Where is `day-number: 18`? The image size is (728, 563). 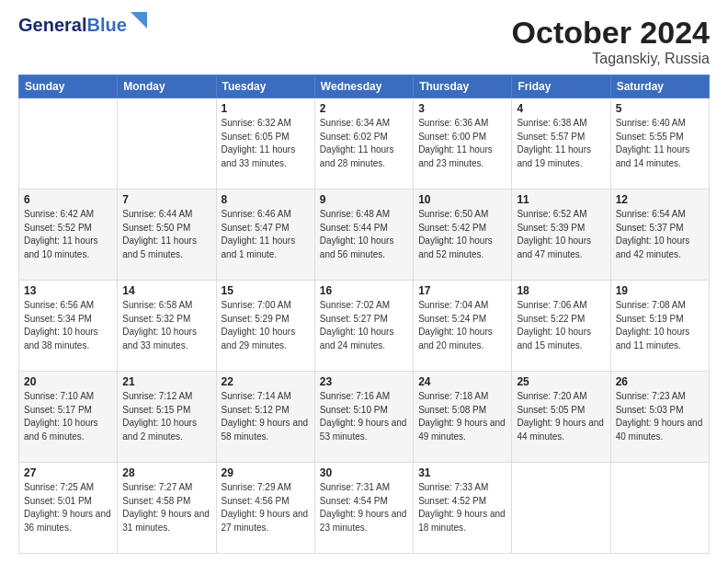
day-number: 18 is located at coordinates (561, 291).